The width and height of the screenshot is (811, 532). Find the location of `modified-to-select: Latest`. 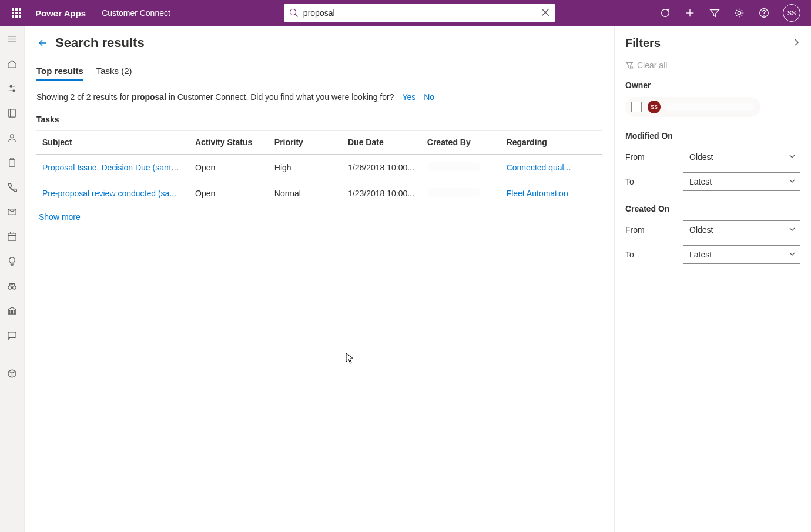

modified-to-select: Latest is located at coordinates (742, 182).